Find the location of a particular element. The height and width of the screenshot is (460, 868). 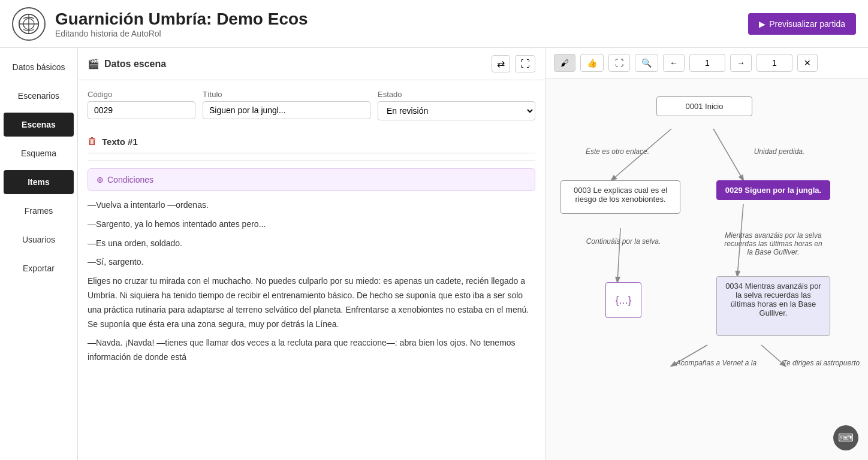

sidebar-item-exportar: Exportar is located at coordinates (38, 268).